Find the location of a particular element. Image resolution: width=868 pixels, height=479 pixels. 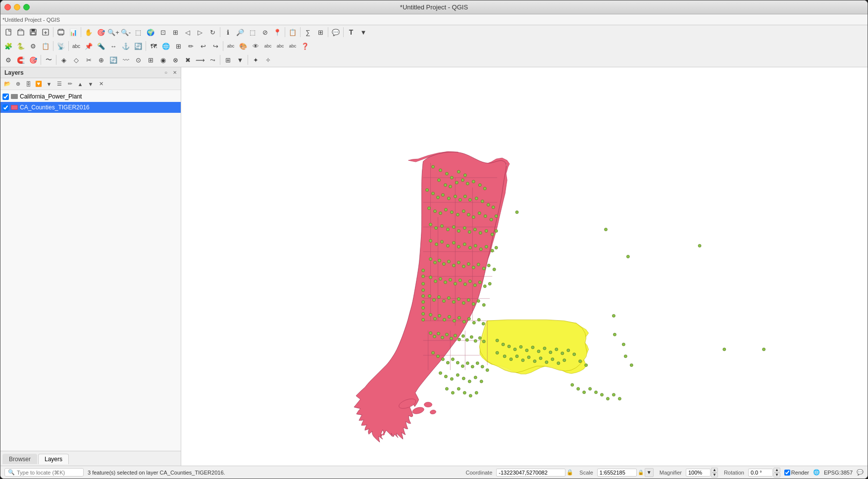

node-btn: ◈ is located at coordinates (64, 60).